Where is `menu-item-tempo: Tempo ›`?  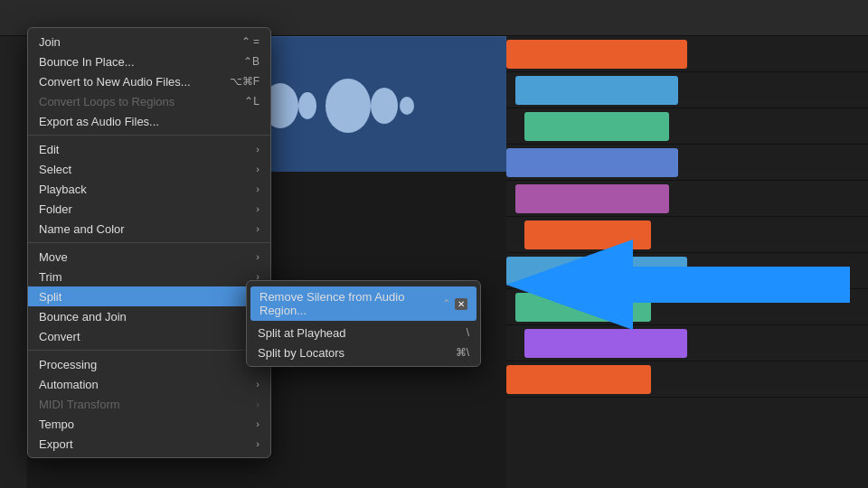
menu-item-tempo: Tempo › is located at coordinates (149, 424).